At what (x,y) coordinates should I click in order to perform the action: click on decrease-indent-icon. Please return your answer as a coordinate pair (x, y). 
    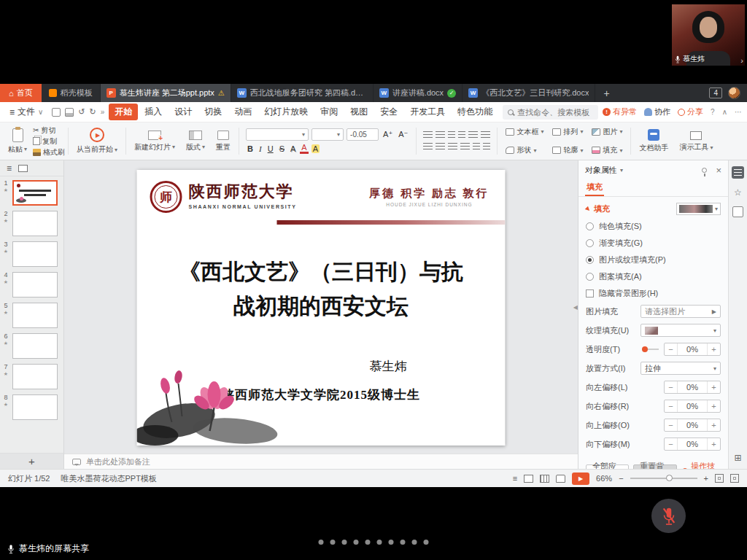
    Looking at the image, I should click on (452, 136).